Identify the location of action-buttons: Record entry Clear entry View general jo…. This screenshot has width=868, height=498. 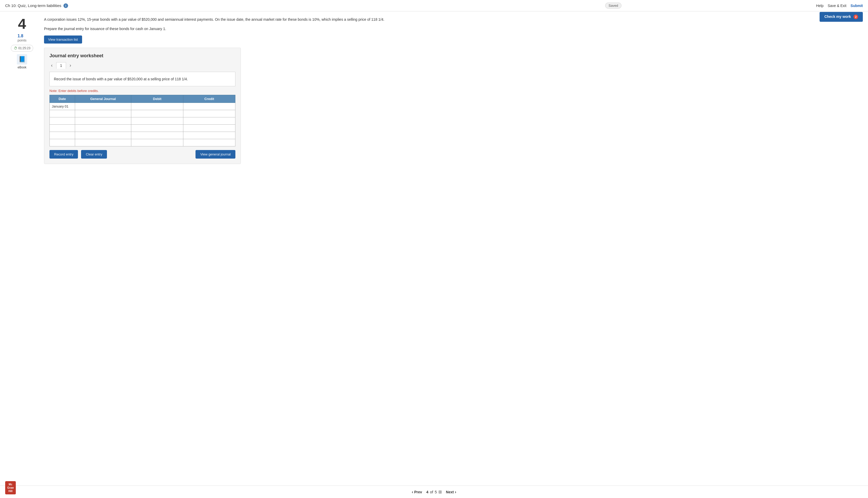
(143, 155).